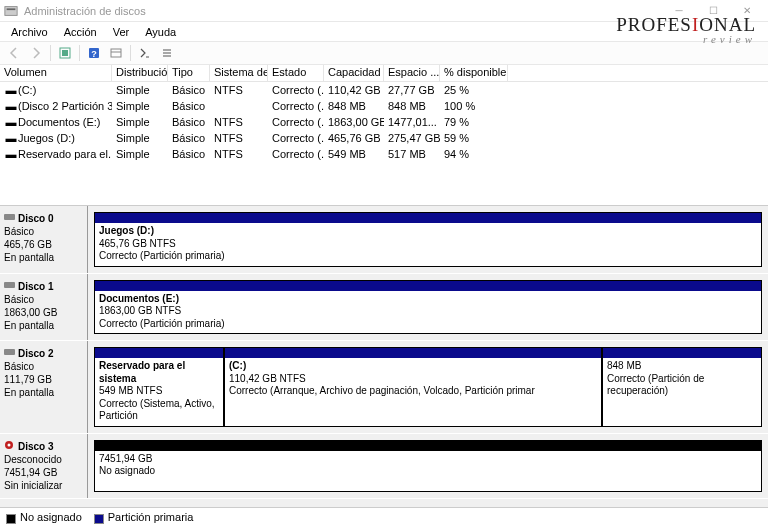  Describe the element at coordinates (428, 240) in the screenshot. I see `disk-area: Juegos (D:)465,76 GB NTFSCorrecto (Parti…` at that location.